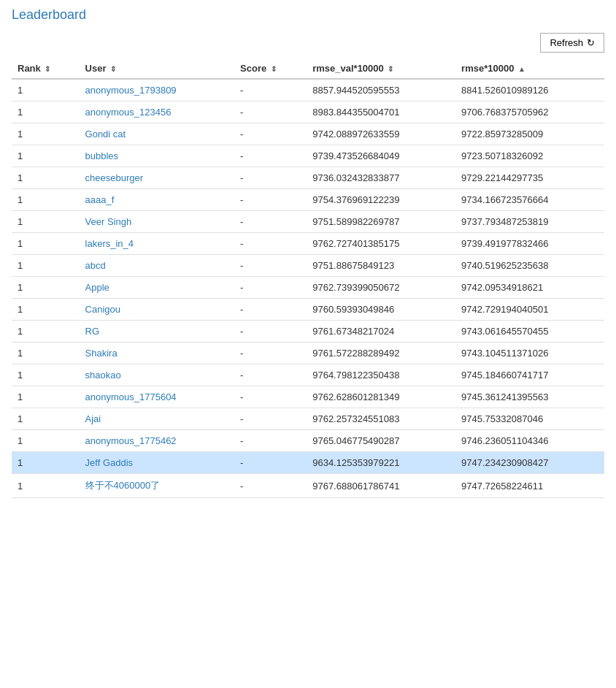 The height and width of the screenshot is (688, 616). I want to click on cell-rmse: 9742.729194040501, so click(530, 310).